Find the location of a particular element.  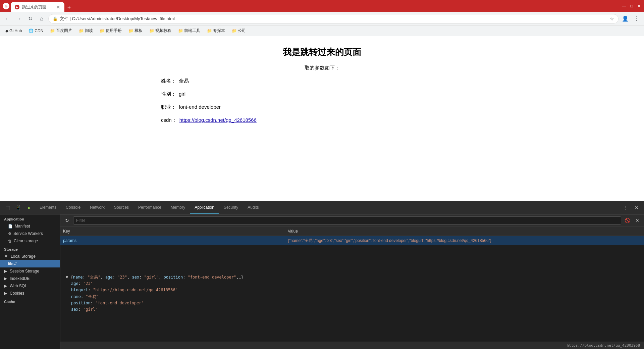

sidebar-label: Session Storage is located at coordinates (24, 271).